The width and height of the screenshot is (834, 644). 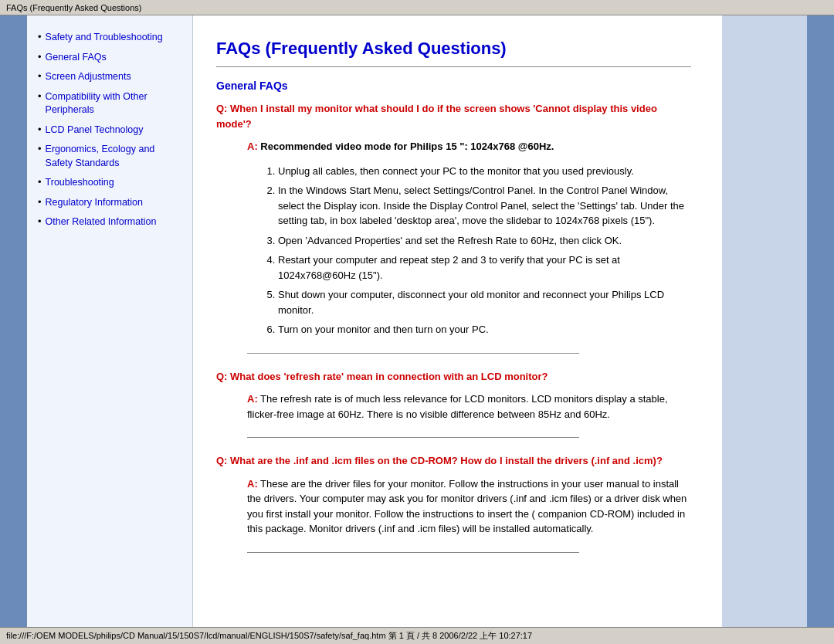 I want to click on question-text-0: When I install my monitor what should I …, so click(x=437, y=116).